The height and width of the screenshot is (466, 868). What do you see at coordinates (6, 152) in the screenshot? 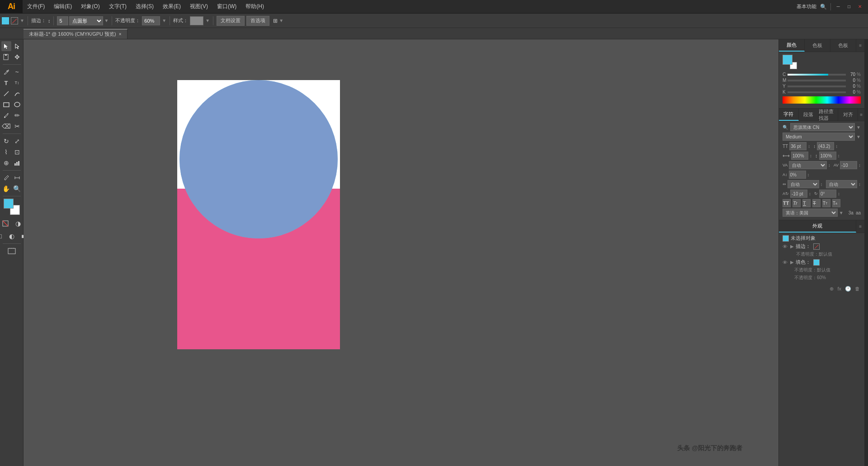
I see `warp-tool: ⌇` at bounding box center [6, 152].